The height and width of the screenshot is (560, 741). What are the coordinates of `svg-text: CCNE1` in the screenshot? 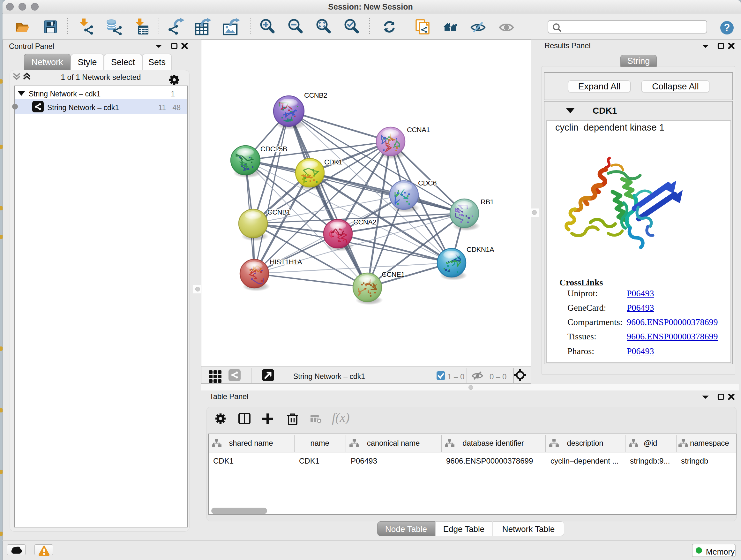 It's located at (393, 274).